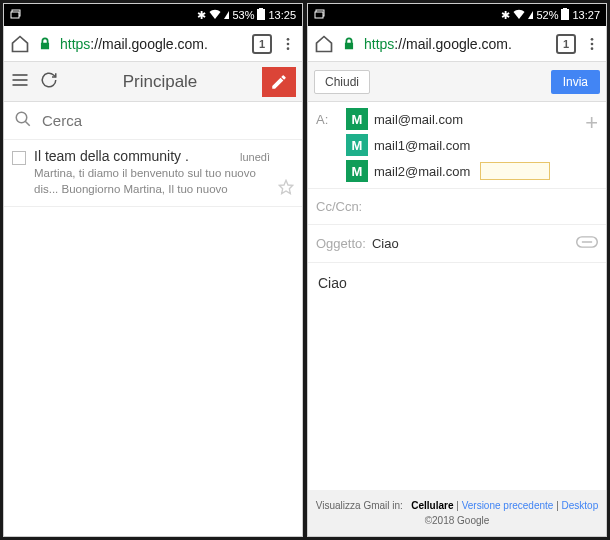  I want to click on hamburger-icon, so click(20, 82).